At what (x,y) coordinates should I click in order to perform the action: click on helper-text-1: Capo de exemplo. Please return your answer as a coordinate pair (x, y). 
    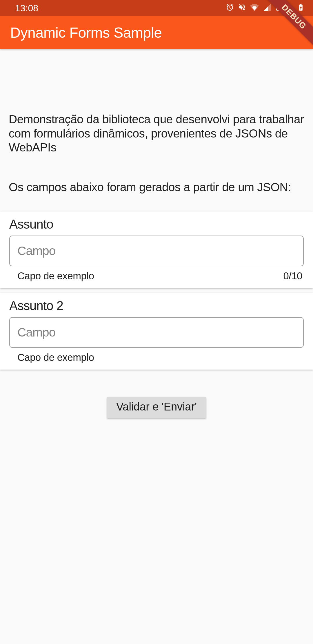
    Looking at the image, I should click on (56, 276).